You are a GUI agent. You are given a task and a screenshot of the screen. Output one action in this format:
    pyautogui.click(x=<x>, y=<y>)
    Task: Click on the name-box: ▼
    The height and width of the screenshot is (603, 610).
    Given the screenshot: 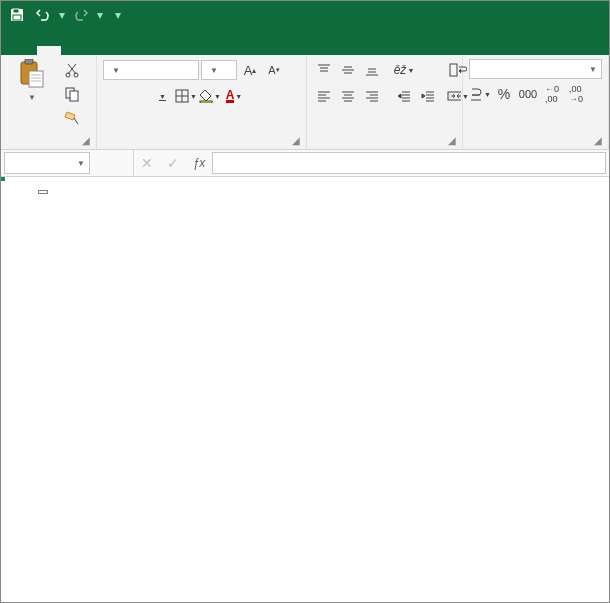 What is the action you would take?
    pyautogui.click(x=47, y=163)
    